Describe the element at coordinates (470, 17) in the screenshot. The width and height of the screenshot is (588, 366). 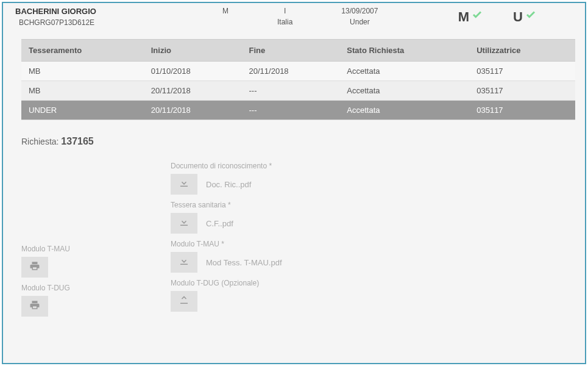
I see `status-m: M` at that location.